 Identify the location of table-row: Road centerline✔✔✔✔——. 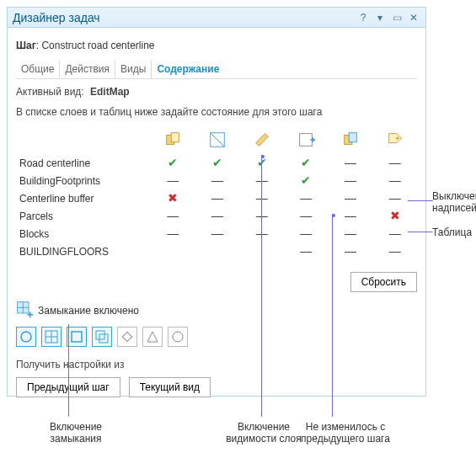
(217, 163).